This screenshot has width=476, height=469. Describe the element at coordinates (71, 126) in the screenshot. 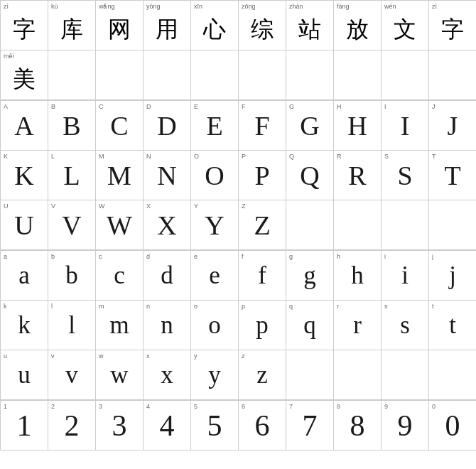

I see `glyph-character: B` at that location.